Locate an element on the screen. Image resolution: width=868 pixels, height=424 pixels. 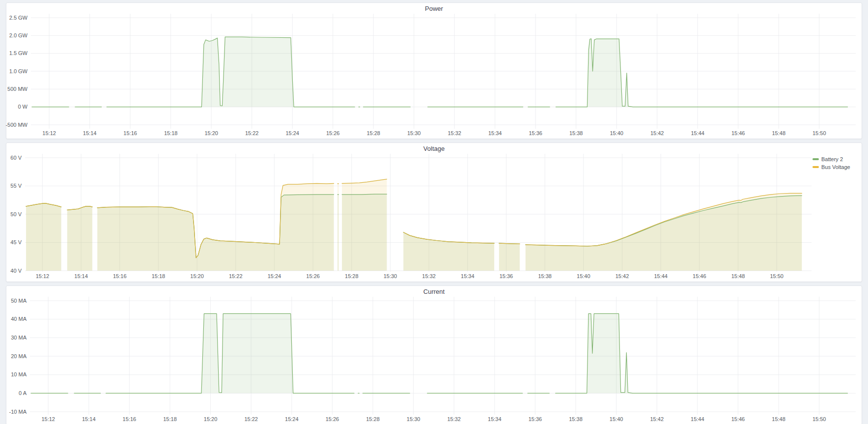
y-axis-current: 50 MA40 MA30 MA20 MA10 MA0 A-10 MA is located at coordinates (18, 361).